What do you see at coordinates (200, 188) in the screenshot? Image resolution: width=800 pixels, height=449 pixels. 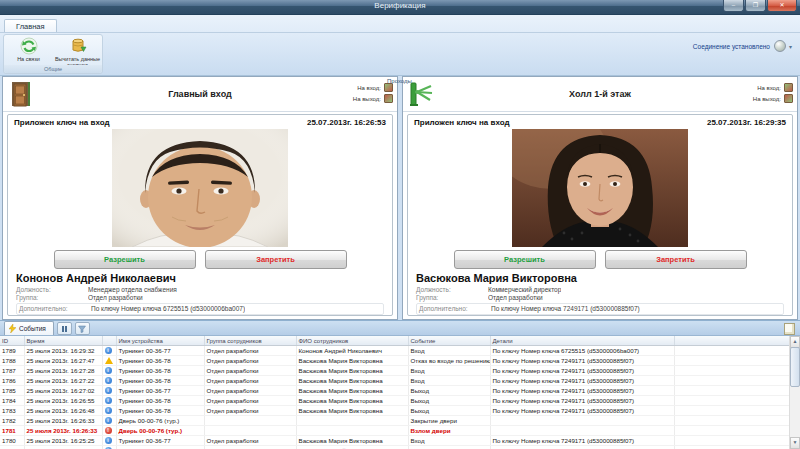 I see `person-photo` at bounding box center [200, 188].